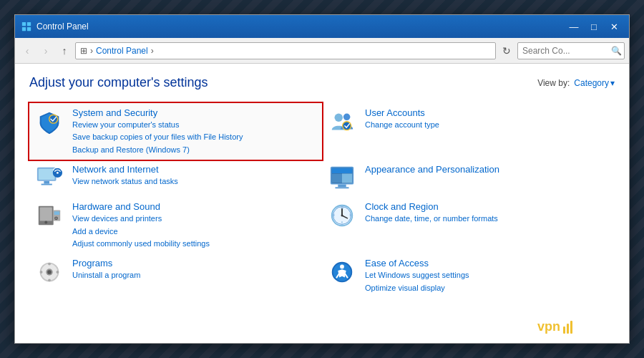 The width and height of the screenshot is (644, 358). What do you see at coordinates (571, 51) in the screenshot?
I see `search-wrapper: 🔍` at bounding box center [571, 51].